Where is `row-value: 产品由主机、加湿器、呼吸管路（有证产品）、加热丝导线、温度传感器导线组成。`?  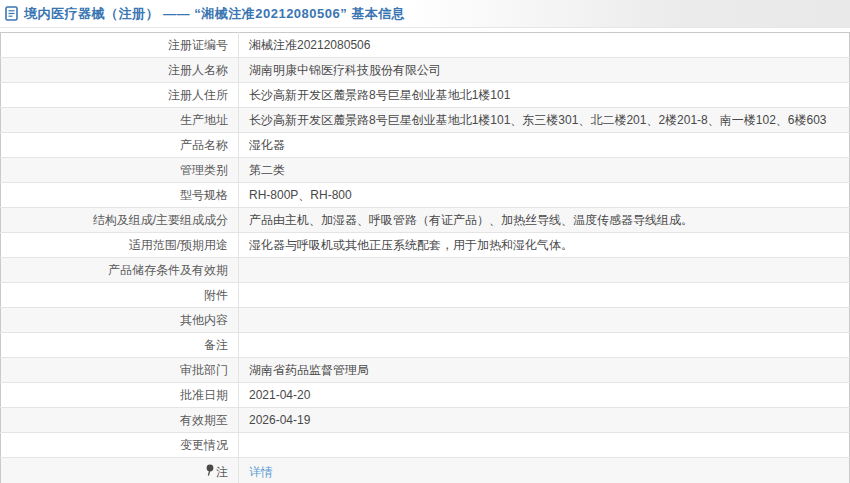 row-value: 产品由主机、加湿器、呼吸管路（有证产品）、加热丝导线、温度传感器导线组成。 is located at coordinates (544, 220).